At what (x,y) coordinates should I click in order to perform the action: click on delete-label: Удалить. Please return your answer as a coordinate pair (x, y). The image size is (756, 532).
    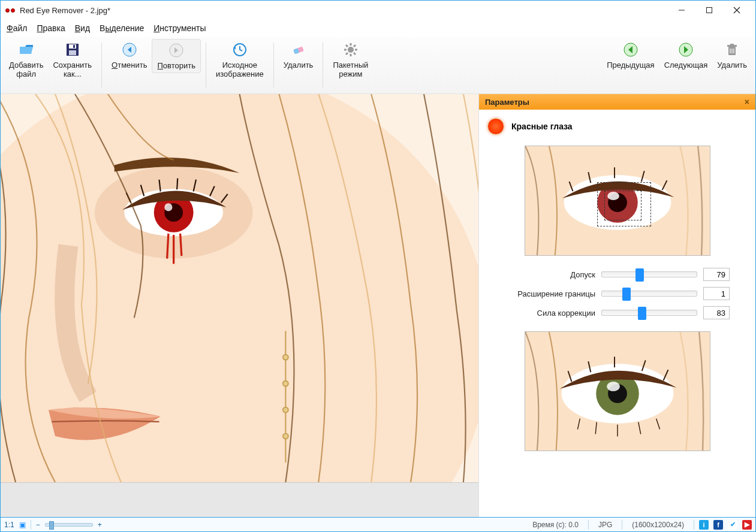
    Looking at the image, I should click on (299, 65).